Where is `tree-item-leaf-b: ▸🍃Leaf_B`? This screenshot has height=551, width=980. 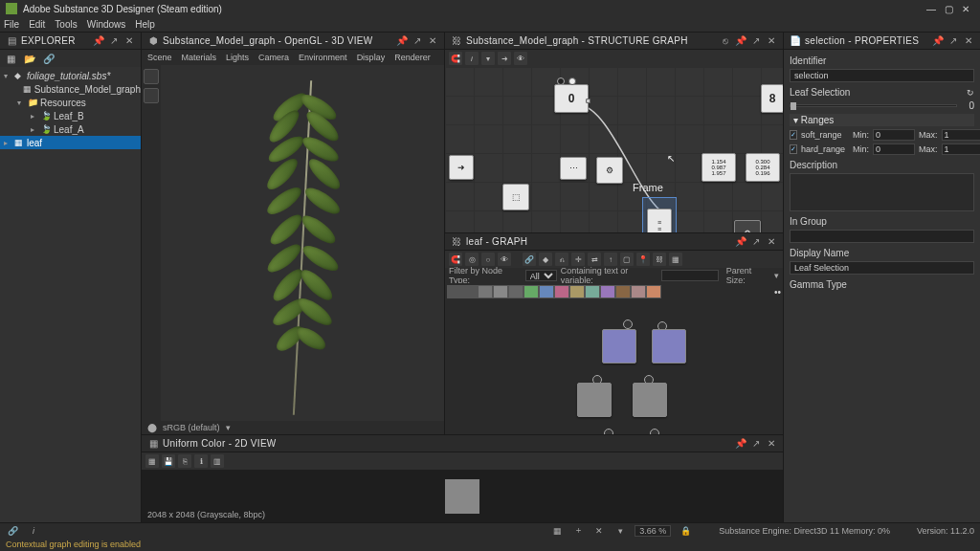 tree-item-leaf-b: ▸🍃Leaf_B is located at coordinates (71, 116).